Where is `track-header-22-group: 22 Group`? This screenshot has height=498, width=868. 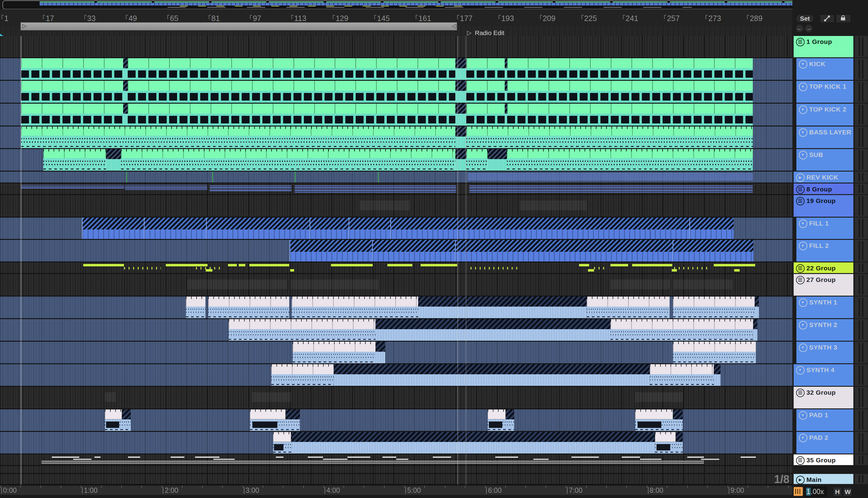 track-header-22-group: 22 Group is located at coordinates (824, 267).